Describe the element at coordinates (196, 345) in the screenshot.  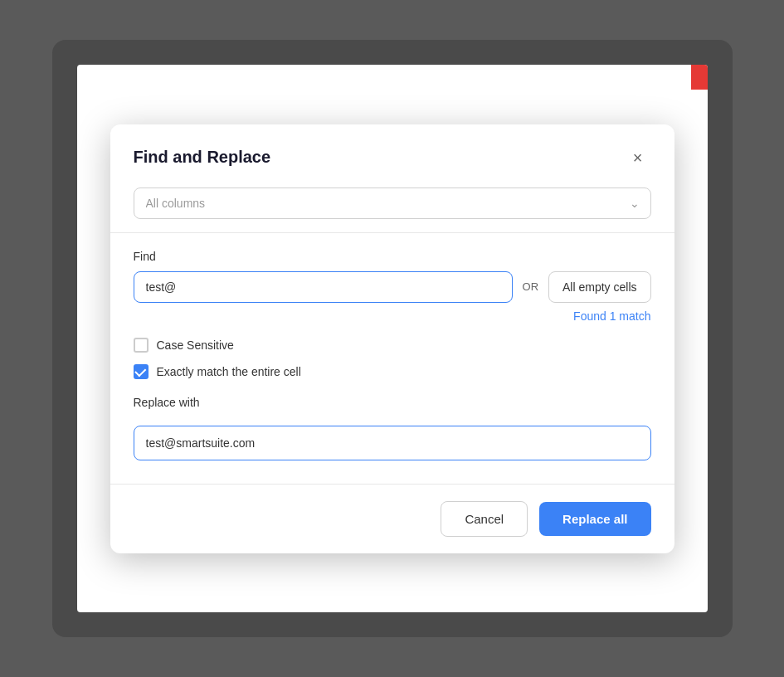
I see `case-sensitive-label: Case Sensitive` at that location.